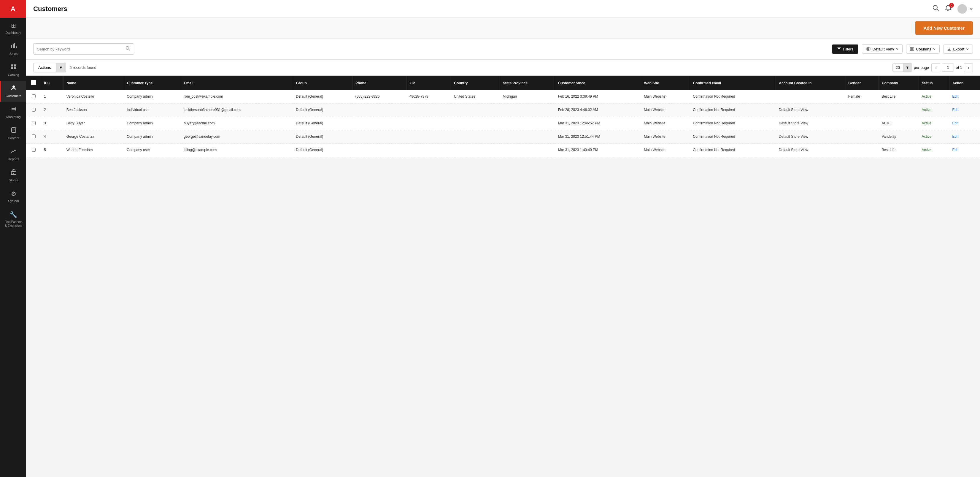 The image size is (980, 477). I want to click on sidebar-item-label: Catalog, so click(14, 75).